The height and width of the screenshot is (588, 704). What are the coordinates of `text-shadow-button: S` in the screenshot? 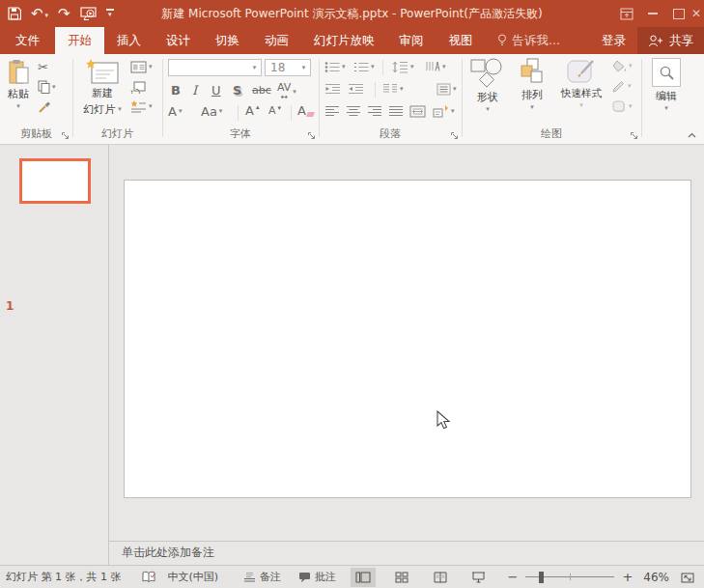 It's located at (238, 91).